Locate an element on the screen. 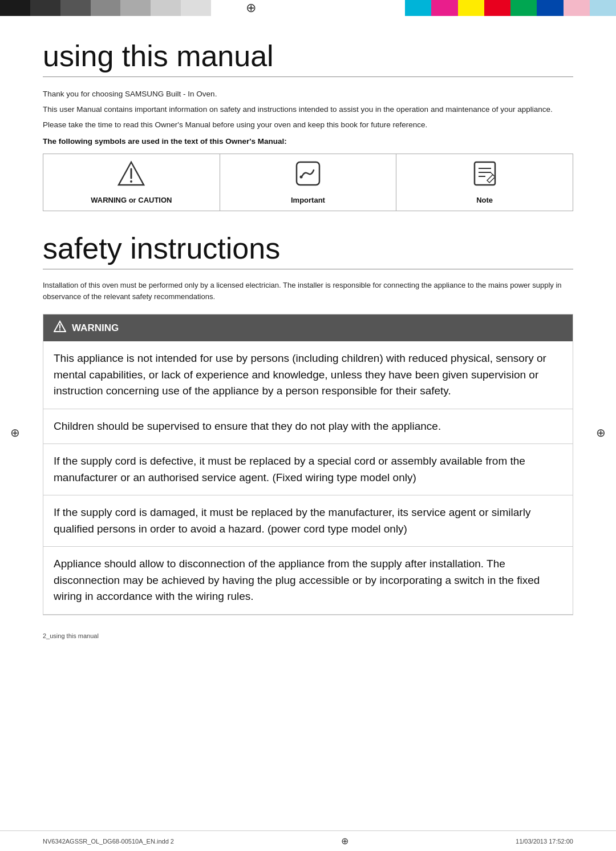 The height and width of the screenshot is (851, 616). color-bar-top: ⊕ is located at coordinates (308, 8).